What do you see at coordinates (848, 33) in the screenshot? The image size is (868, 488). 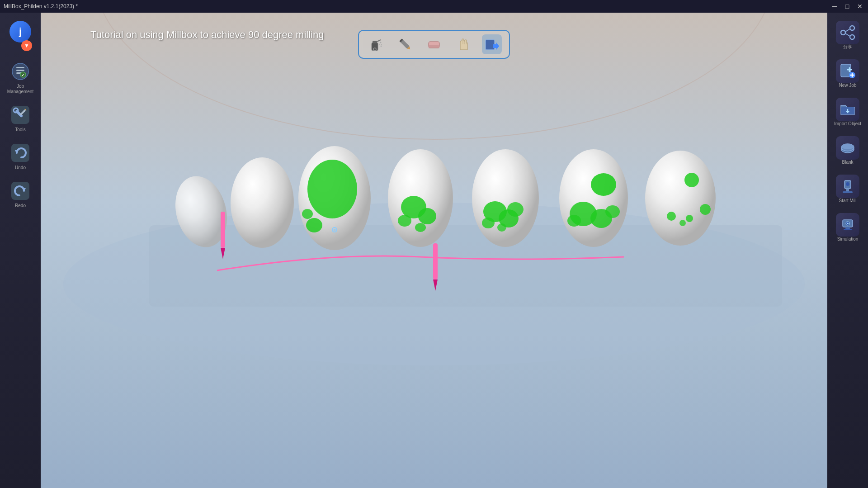 I see `share-icon` at bounding box center [848, 33].